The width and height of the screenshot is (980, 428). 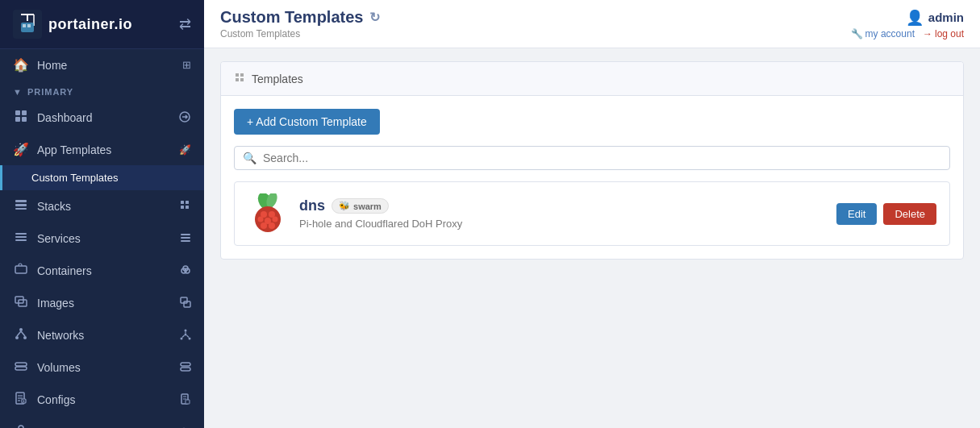 What do you see at coordinates (54, 206) in the screenshot?
I see `sidebar-stacks-label: Stacks` at bounding box center [54, 206].